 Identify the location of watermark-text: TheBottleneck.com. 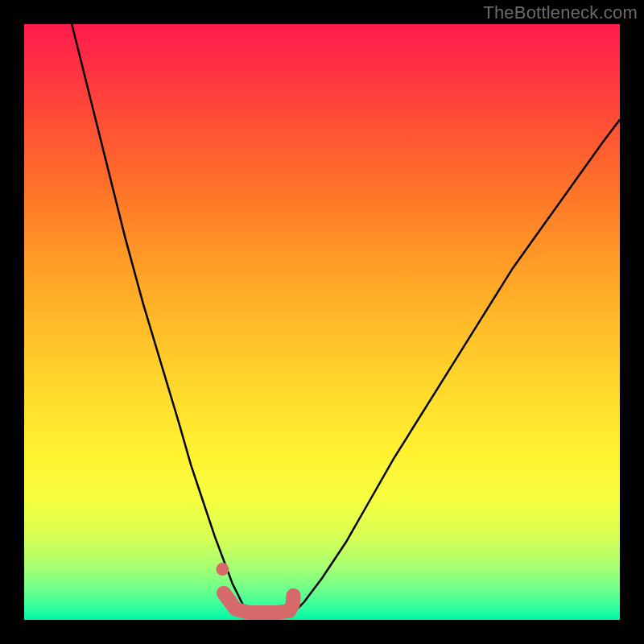
(560, 13).